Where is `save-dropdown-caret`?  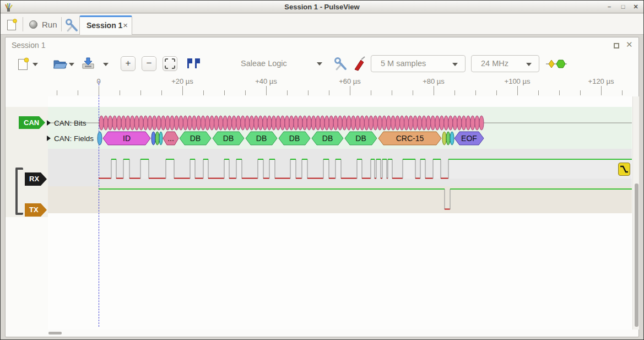 save-dropdown-caret is located at coordinates (106, 64).